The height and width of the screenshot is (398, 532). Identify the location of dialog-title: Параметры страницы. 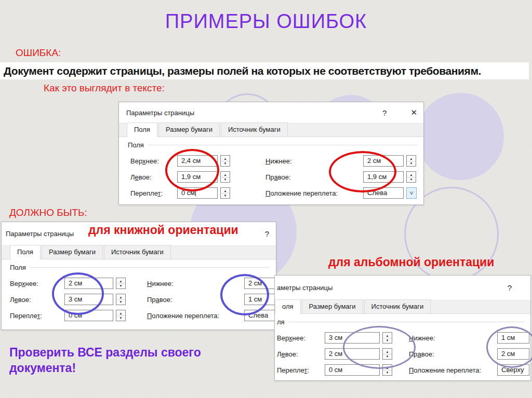
(255, 113).